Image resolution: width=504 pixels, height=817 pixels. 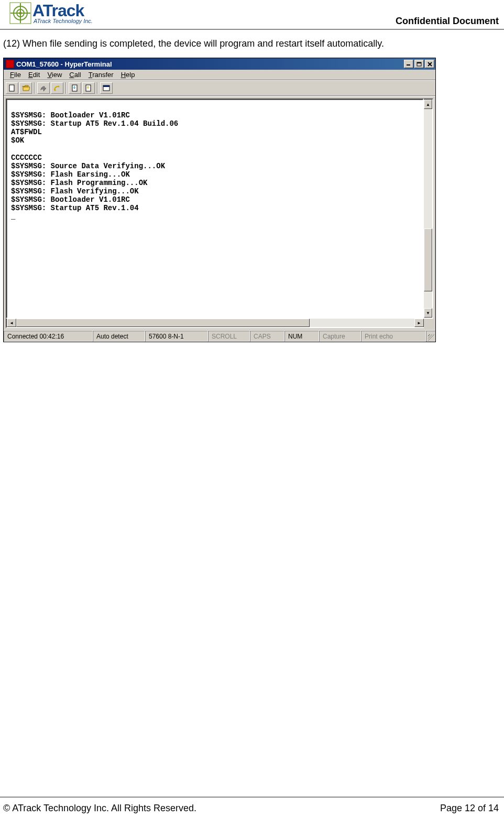 I want to click on header-divider, so click(x=252, y=29).